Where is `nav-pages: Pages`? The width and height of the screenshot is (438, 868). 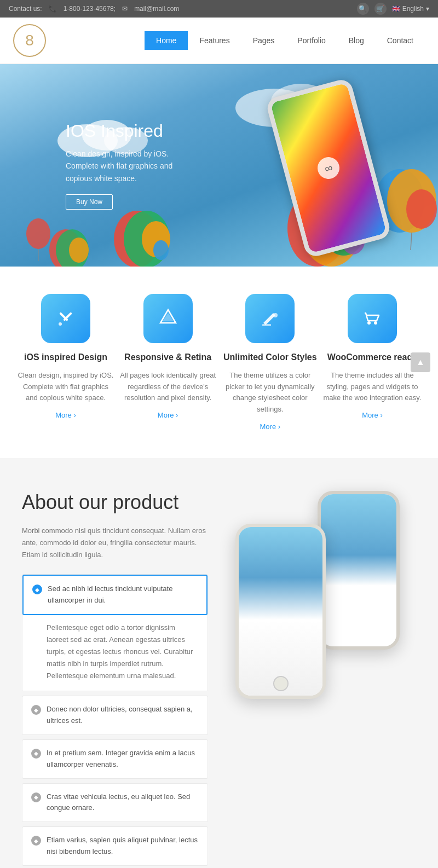
nav-pages: Pages is located at coordinates (264, 40).